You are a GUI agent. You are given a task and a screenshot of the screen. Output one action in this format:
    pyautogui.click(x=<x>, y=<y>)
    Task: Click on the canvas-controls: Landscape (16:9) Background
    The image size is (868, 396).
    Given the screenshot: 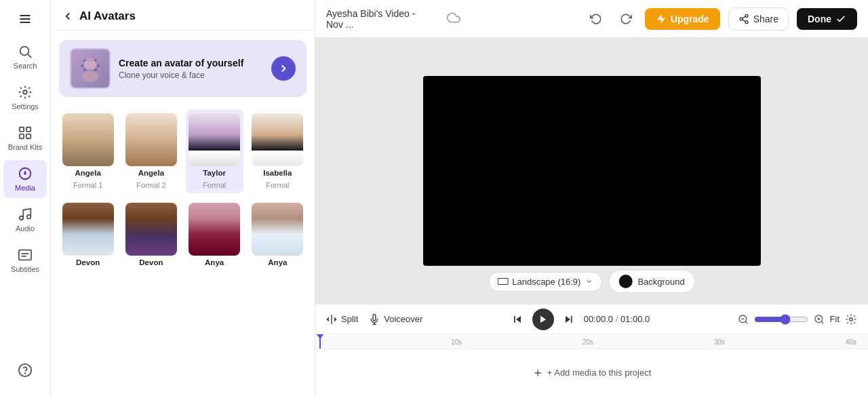 What is the action you would take?
    pyautogui.click(x=591, y=281)
    